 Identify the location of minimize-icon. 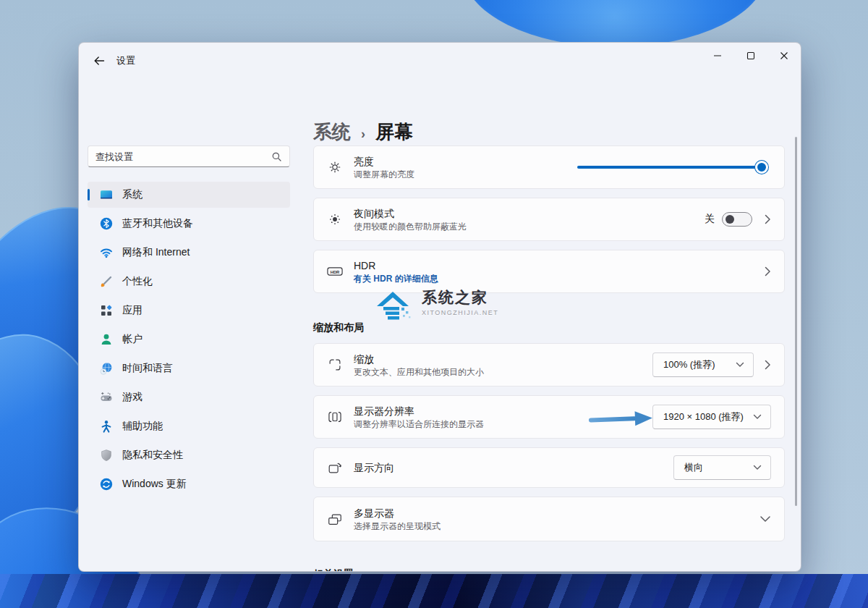
(718, 56).